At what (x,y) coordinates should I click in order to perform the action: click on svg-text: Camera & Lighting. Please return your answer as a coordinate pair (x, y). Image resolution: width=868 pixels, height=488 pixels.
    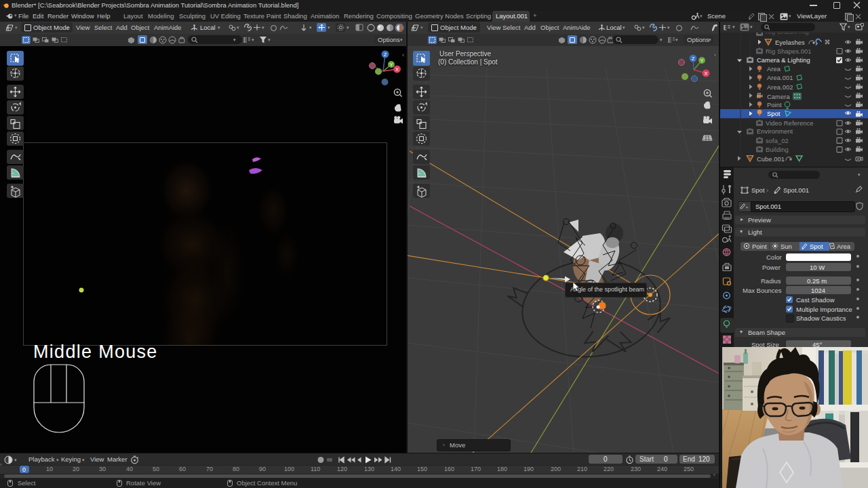
    Looking at the image, I should click on (784, 60).